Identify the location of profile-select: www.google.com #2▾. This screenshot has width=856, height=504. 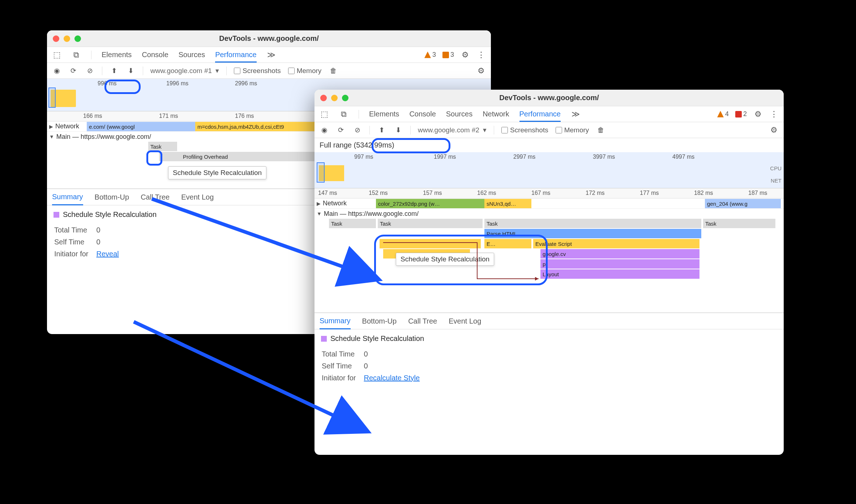
(452, 130).